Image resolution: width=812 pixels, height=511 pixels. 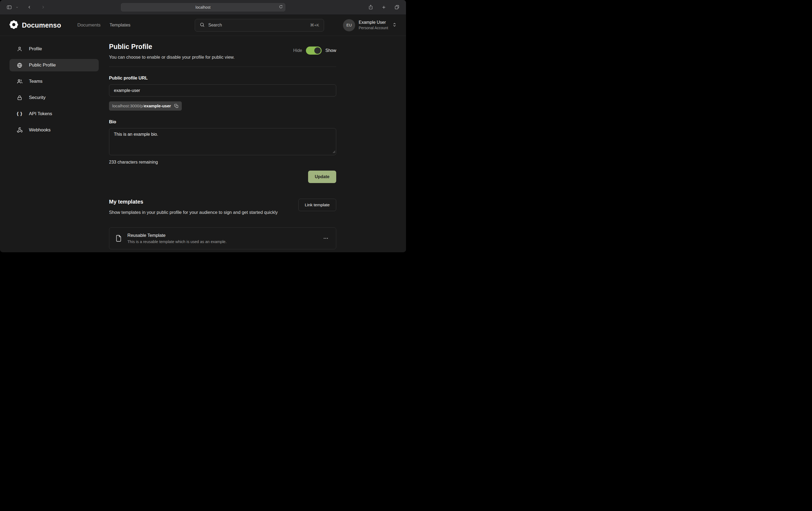 I want to click on page-title: Public Profile, so click(x=172, y=47).